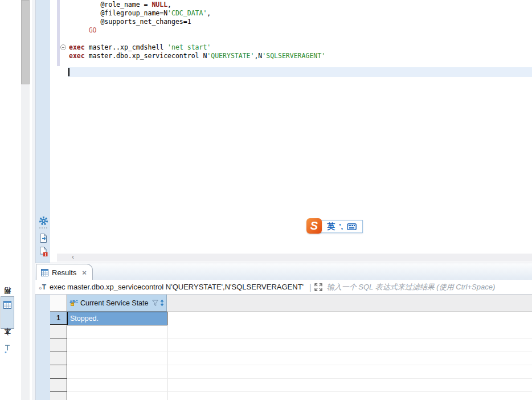  What do you see at coordinates (314, 226) in the screenshot?
I see `sogou-logo: S` at bounding box center [314, 226].